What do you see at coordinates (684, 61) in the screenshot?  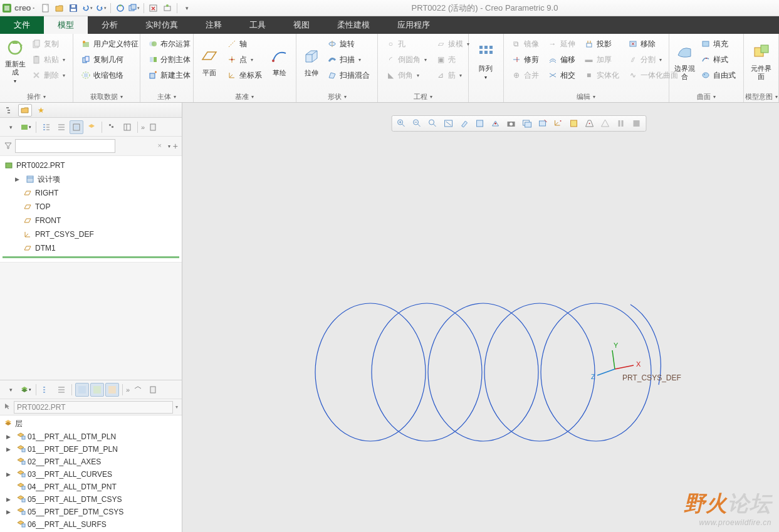 I see `boundary-blend-button: 边界混合` at bounding box center [684, 61].